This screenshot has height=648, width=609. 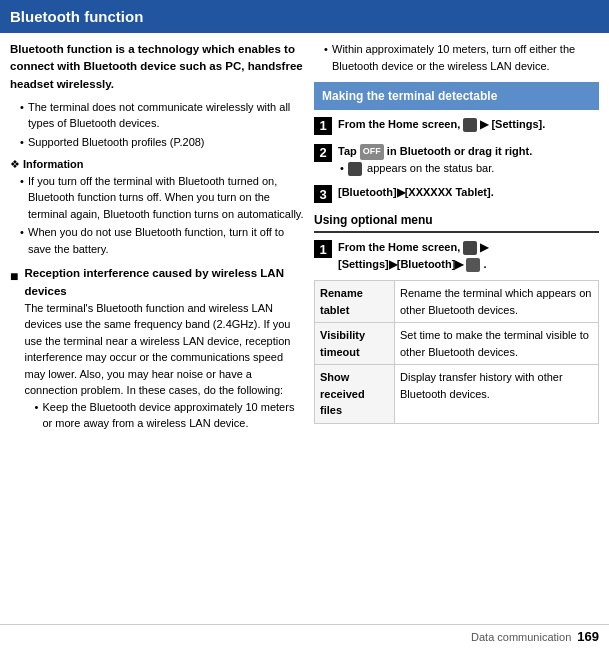 What do you see at coordinates (355, 344) in the screenshot?
I see `table-cell-label: Visibility timeout` at bounding box center [355, 344].